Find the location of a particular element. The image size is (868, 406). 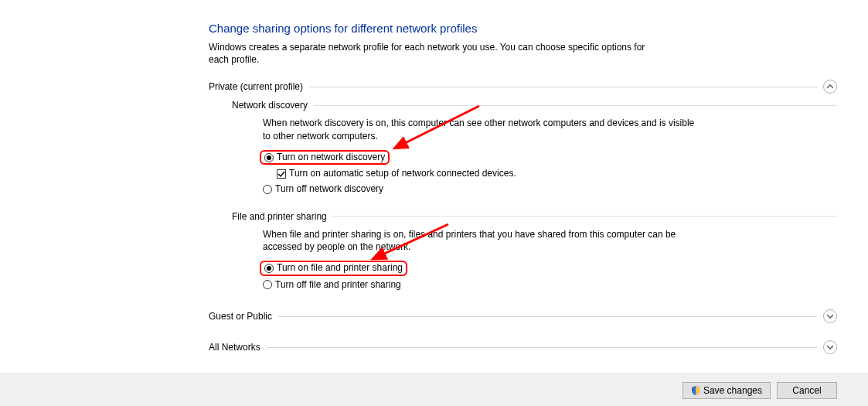

private-profile-label: Private (current profile) is located at coordinates (259, 87).